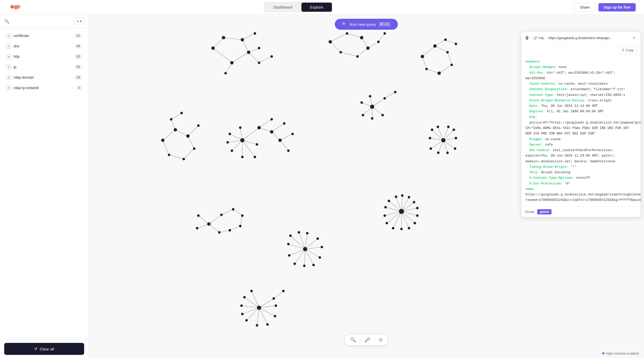 The height and width of the screenshot is (358, 644). Describe the element at coordinates (363, 24) in the screenshot. I see `run-query-label: Run new query` at that location.